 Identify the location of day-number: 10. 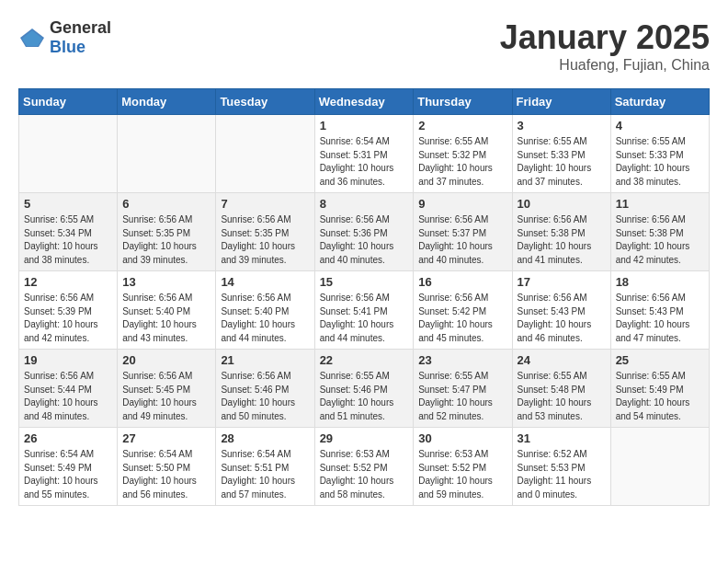
(562, 204).